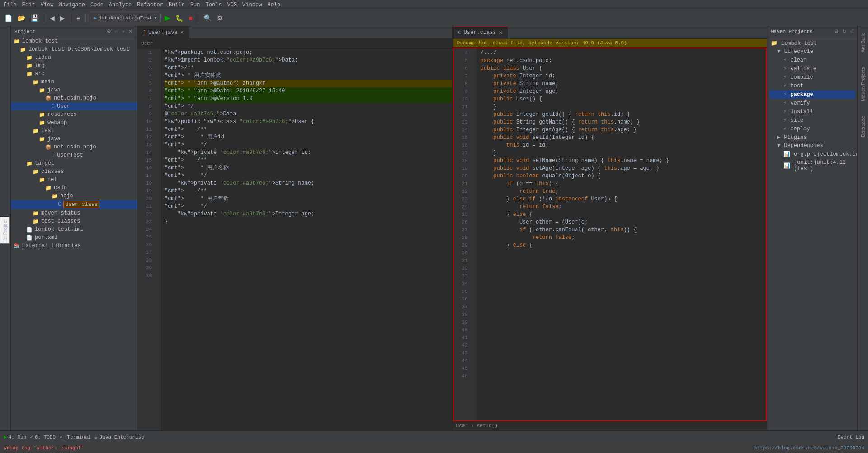 This screenshot has width=868, height=453. What do you see at coordinates (74, 98) in the screenshot?
I see `tree-item-7: 📦net.csdn.pojo` at bounding box center [74, 98].